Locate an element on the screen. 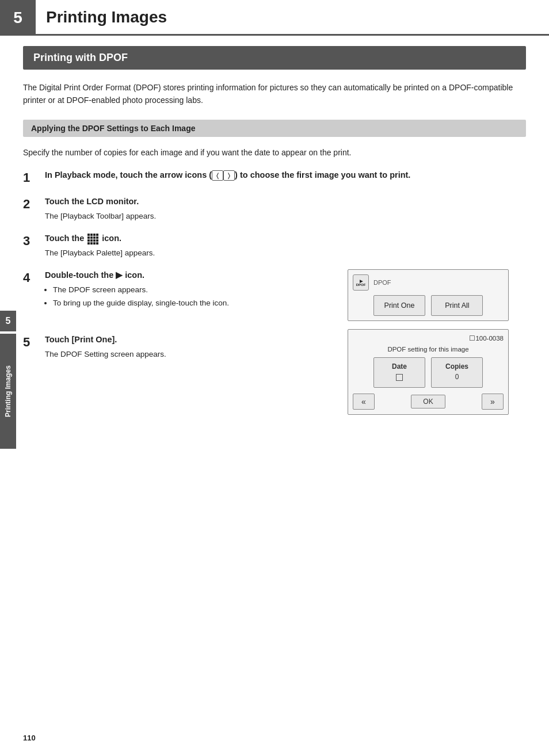 The image size is (549, 756). grid-icon is located at coordinates (93, 239).